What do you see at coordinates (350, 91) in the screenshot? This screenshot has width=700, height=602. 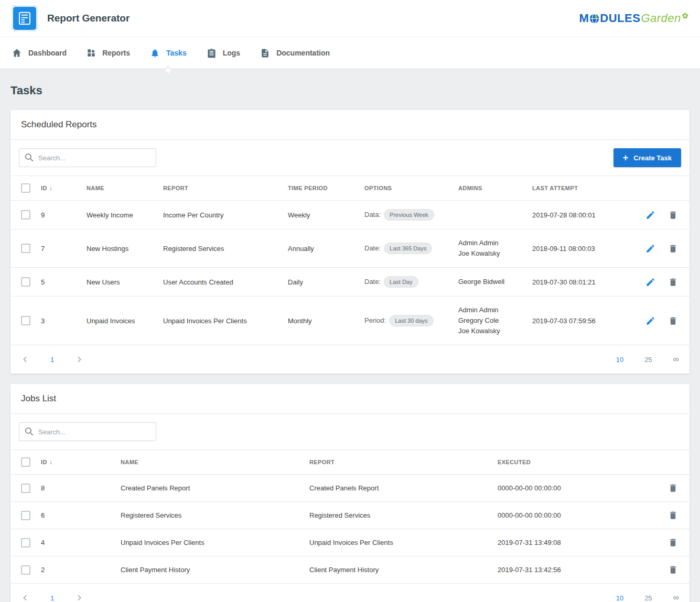 I see `page-title: Tasks` at bounding box center [350, 91].